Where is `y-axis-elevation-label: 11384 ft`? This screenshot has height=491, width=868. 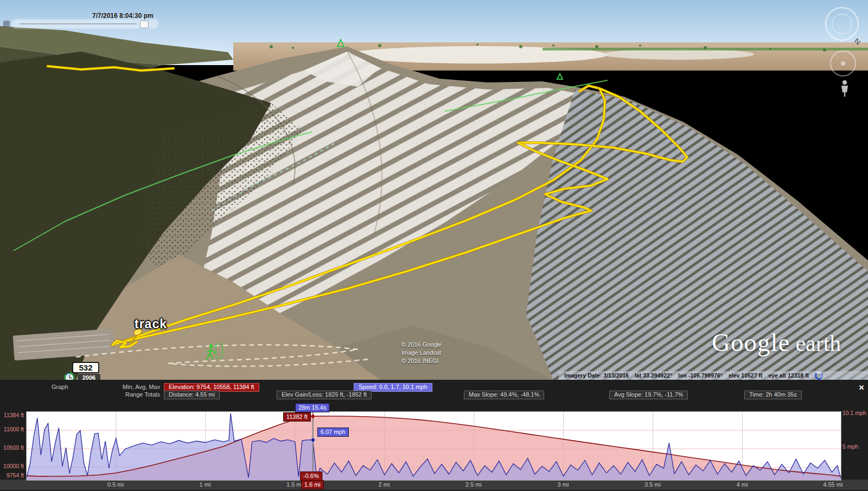
y-axis-elevation-label: 11384 ft is located at coordinates (12, 415).